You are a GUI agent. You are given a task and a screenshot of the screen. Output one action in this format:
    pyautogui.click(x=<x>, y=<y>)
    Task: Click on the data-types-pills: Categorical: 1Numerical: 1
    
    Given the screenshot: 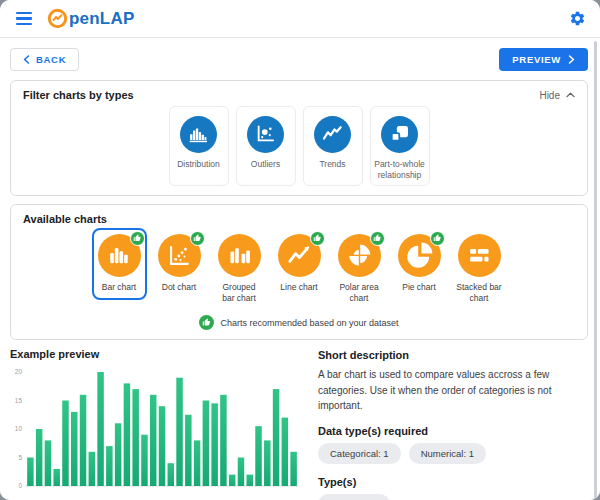 What is the action you would take?
    pyautogui.click(x=453, y=454)
    